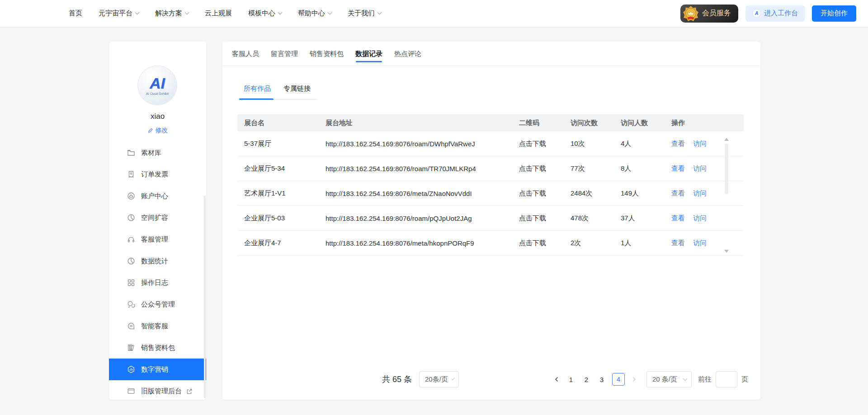  Describe the element at coordinates (415, 243) in the screenshot. I see `booth-url-link: http://183.162.254.169:8076/meta/hkopnPO…` at that location.